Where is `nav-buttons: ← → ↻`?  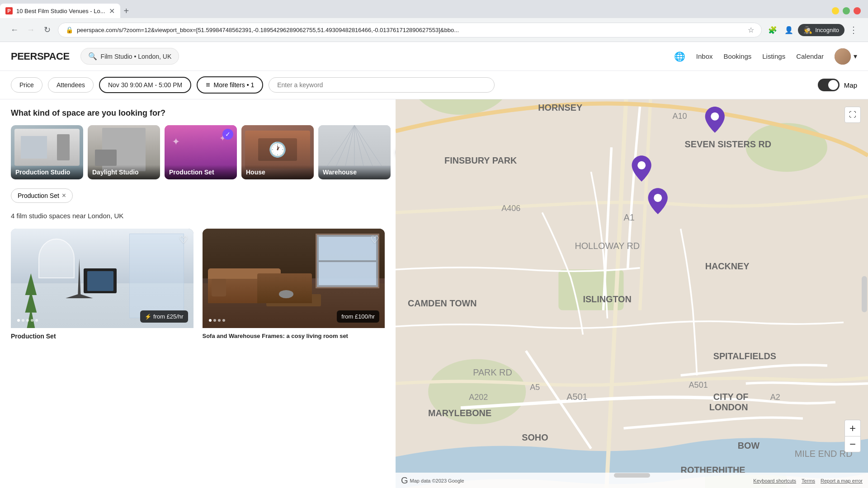 nav-buttons: ← → ↻ is located at coordinates (31, 30).